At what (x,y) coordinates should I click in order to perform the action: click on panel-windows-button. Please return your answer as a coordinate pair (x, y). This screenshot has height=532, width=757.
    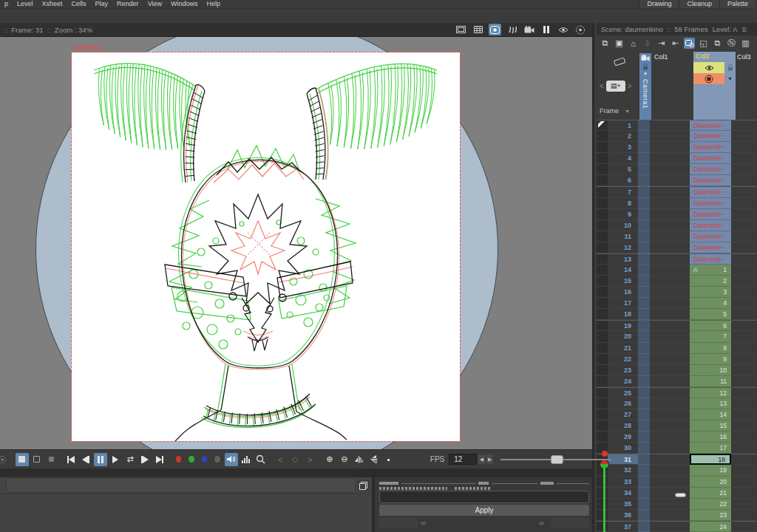
    Looking at the image, I should click on (364, 485).